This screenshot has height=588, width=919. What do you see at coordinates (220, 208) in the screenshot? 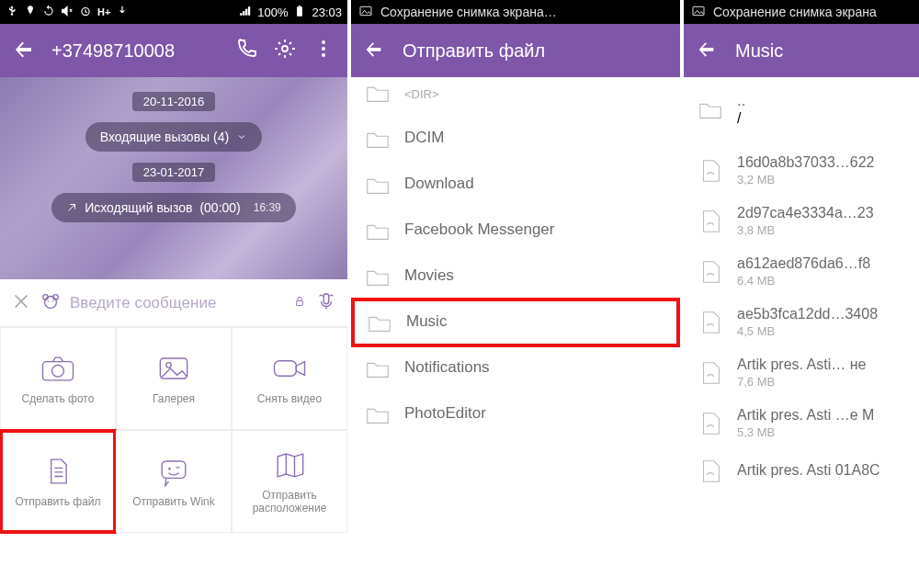
I see `outgoing-call-duration: (00:00)` at bounding box center [220, 208].